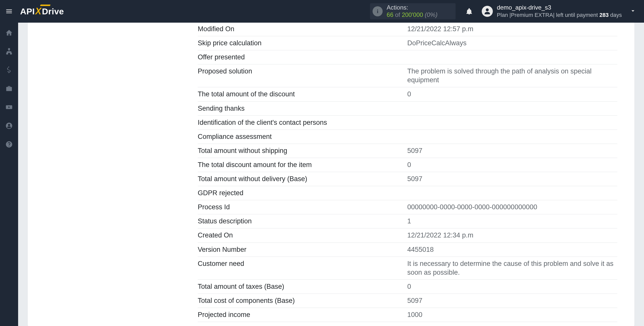 The width and height of the screenshot is (644, 326). What do you see at coordinates (512, 207) in the screenshot?
I see `field-value: 00000000-0000-0000-0000-000000000000` at bounding box center [512, 207].